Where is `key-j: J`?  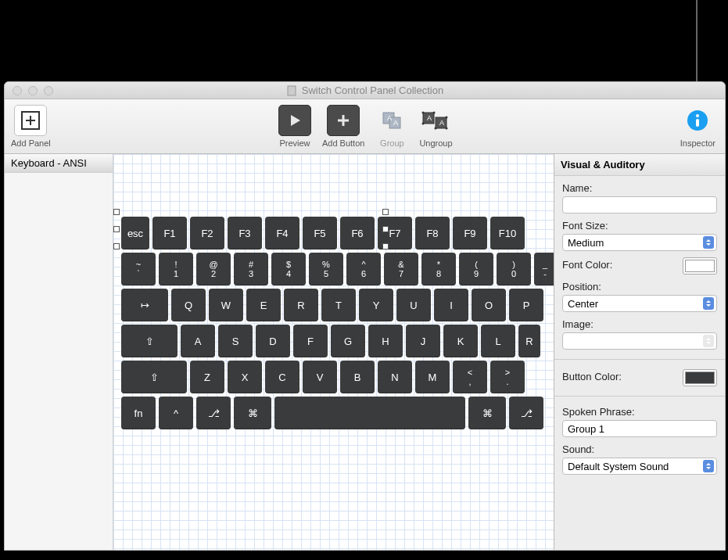
key-j: J is located at coordinates (423, 341).